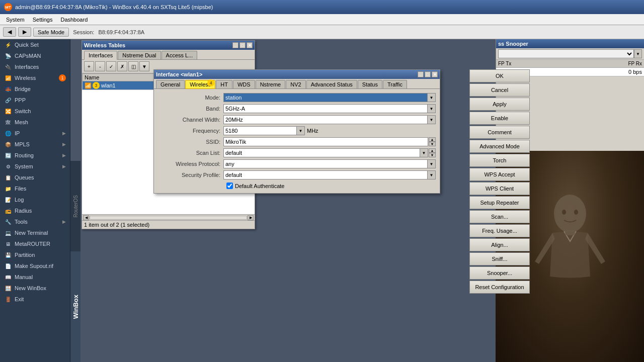 The height and width of the screenshot is (362, 644). I want to click on menu-settings: Settings, so click(43, 20).